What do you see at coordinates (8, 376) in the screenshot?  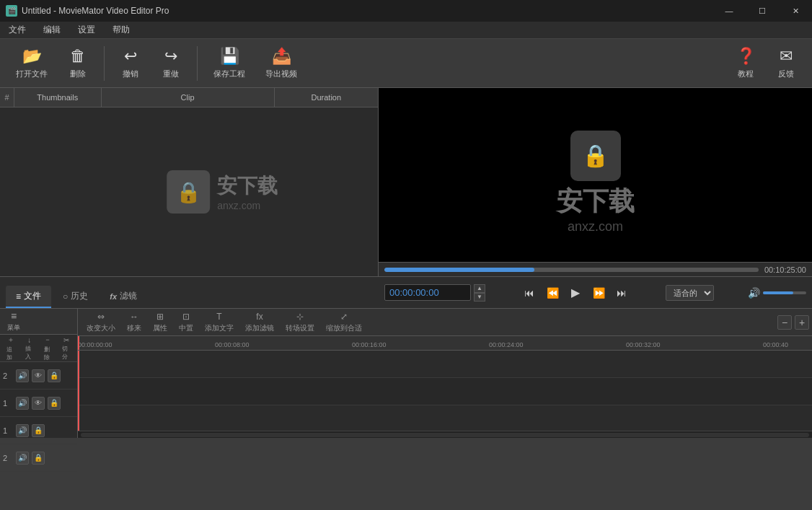 I see `track-num-2v: 2` at bounding box center [8, 376].